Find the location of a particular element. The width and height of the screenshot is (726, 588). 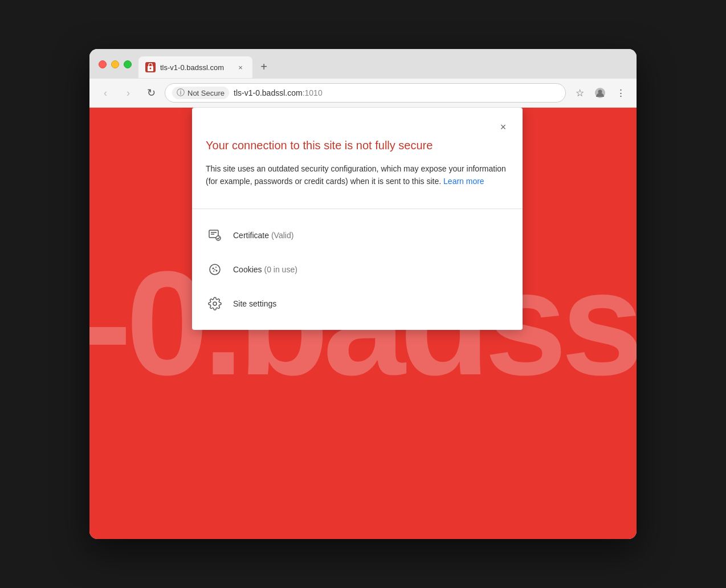

not-secure-label: Not Secure is located at coordinates (206, 93).